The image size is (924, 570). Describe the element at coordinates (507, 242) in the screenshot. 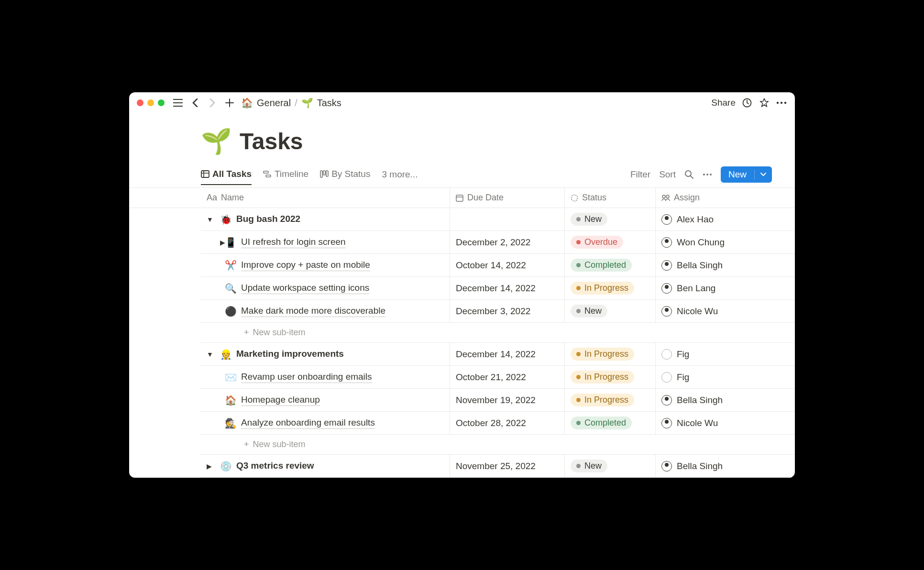

I see `due-date-cell: December 2, 2022` at that location.